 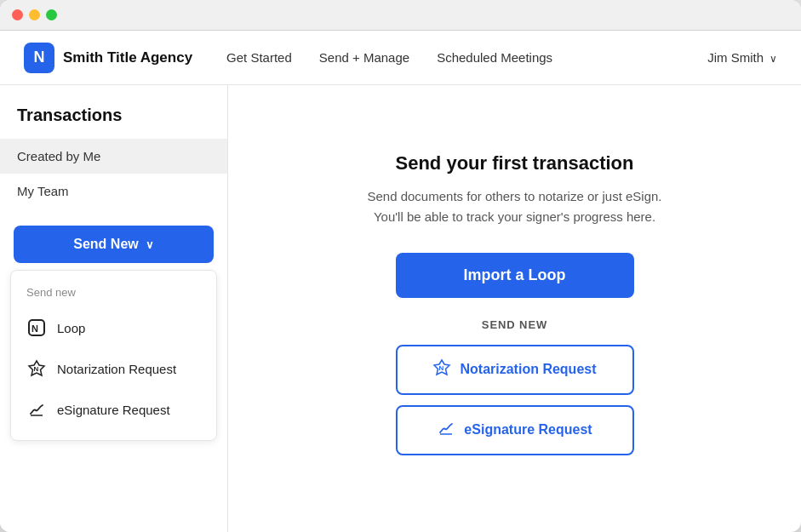 I want to click on main-heading: Send your first transaction, so click(x=515, y=163).